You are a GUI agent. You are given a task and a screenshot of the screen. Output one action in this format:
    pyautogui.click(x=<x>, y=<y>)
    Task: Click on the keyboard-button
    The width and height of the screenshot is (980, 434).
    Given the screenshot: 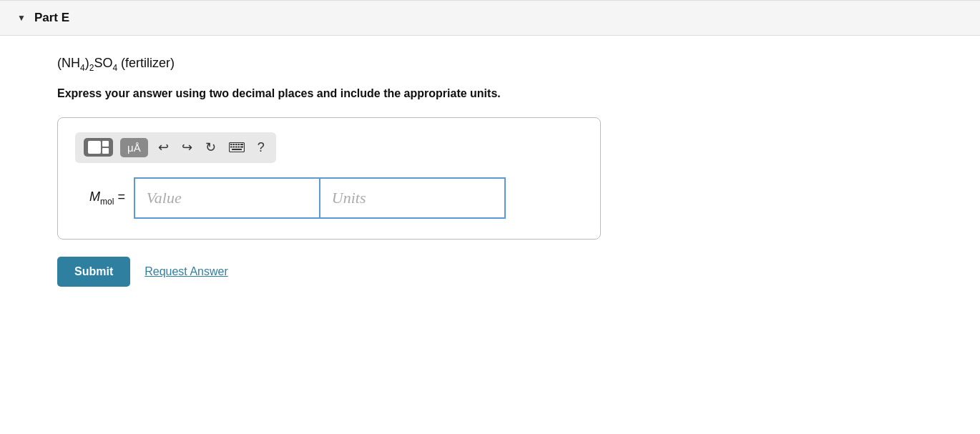 What is the action you would take?
    pyautogui.click(x=237, y=147)
    